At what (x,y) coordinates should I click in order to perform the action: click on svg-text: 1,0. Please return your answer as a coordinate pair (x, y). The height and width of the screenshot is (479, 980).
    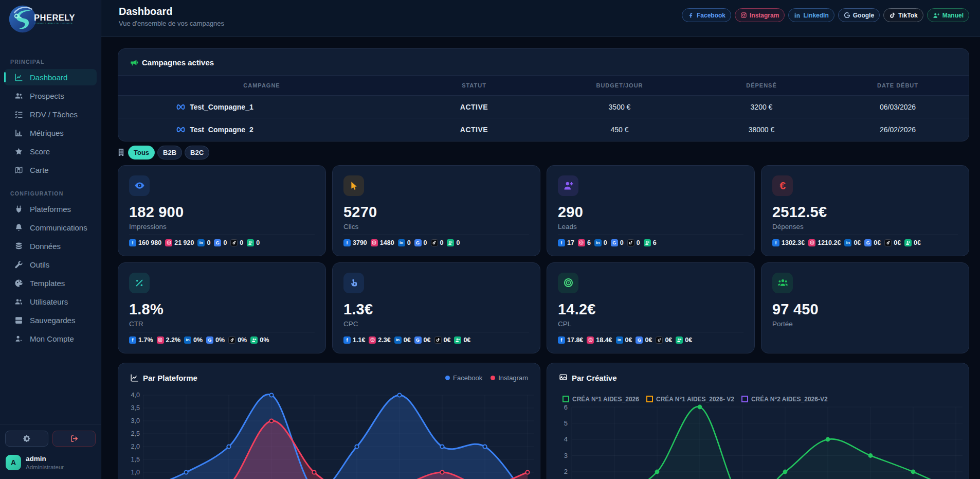
    Looking at the image, I should click on (136, 472).